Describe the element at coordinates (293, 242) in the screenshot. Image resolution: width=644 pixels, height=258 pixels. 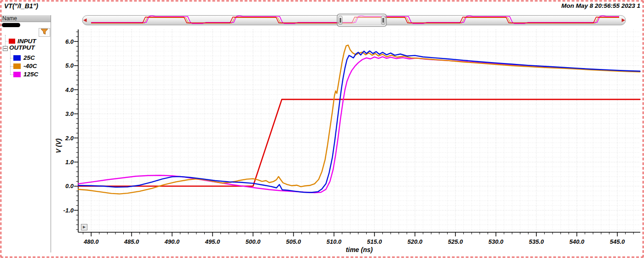
I see `svg-text: 505.0` at that location.